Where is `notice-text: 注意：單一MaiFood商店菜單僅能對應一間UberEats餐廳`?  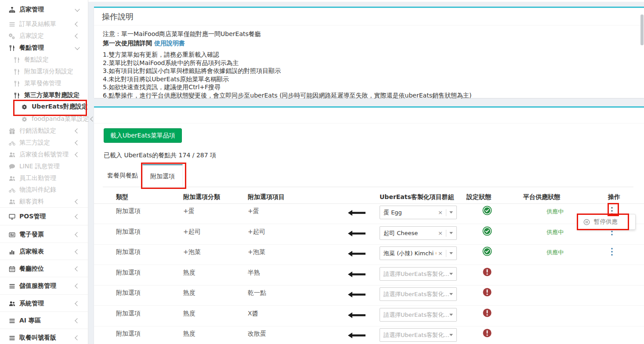 notice-text: 注意：單一MaiFood商店菜單僅能對應一間UberEats餐廳 is located at coordinates (369, 34).